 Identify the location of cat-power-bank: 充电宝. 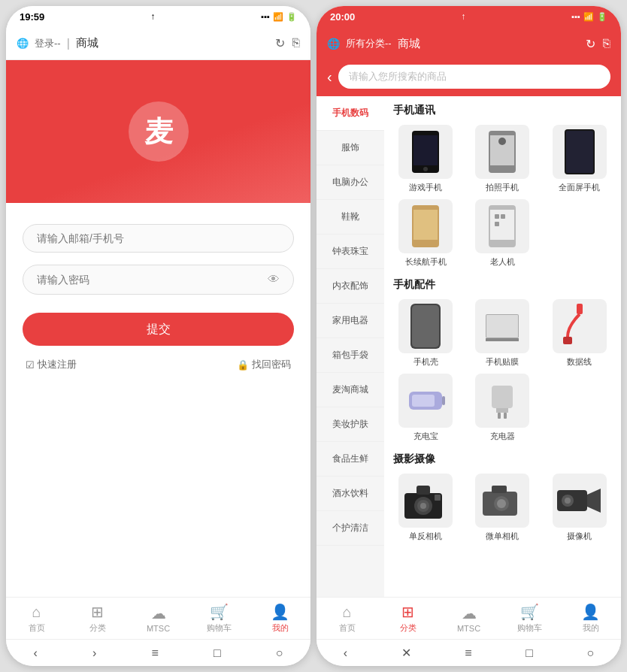
(426, 407).